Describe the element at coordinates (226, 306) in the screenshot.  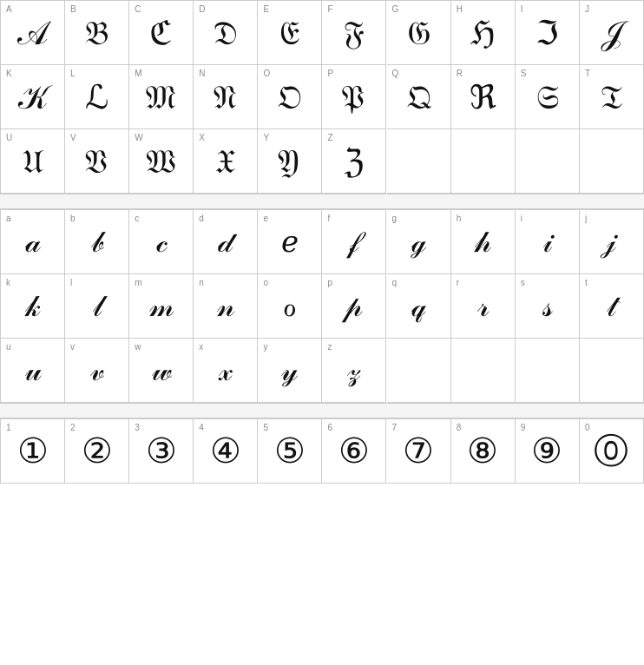
I see `glyph-cell-n: n𝓃` at that location.